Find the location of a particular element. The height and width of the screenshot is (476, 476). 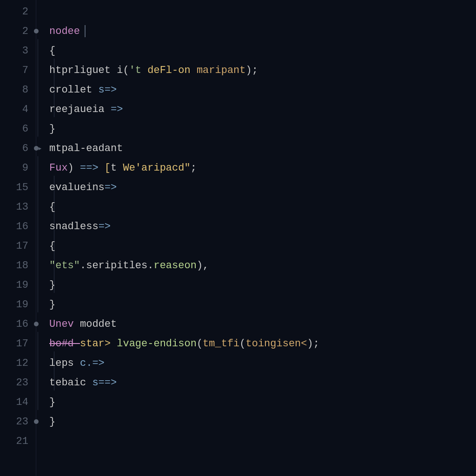

text-token: i is located at coordinates (117, 71).